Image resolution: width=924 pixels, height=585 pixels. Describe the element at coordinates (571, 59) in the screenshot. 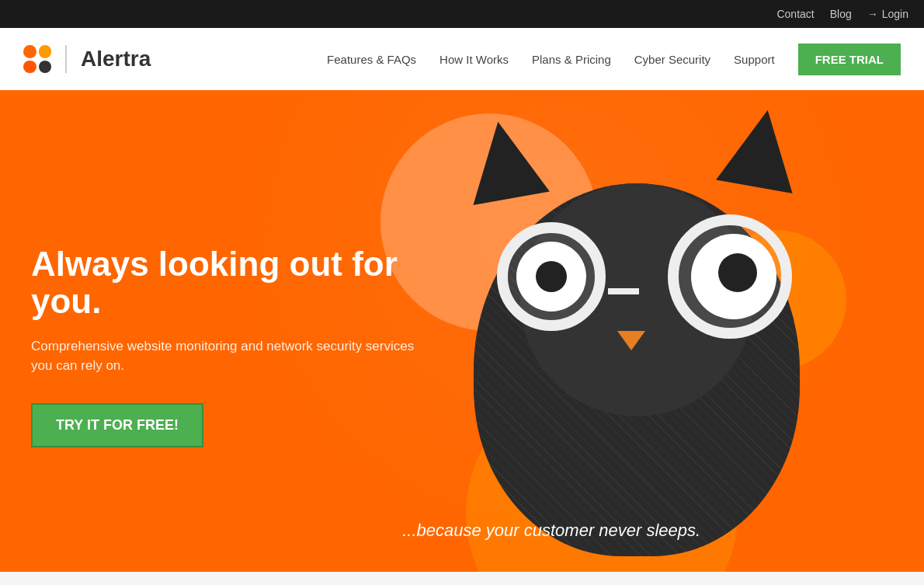

I see `nav-plans: Plans & Pricing` at that location.